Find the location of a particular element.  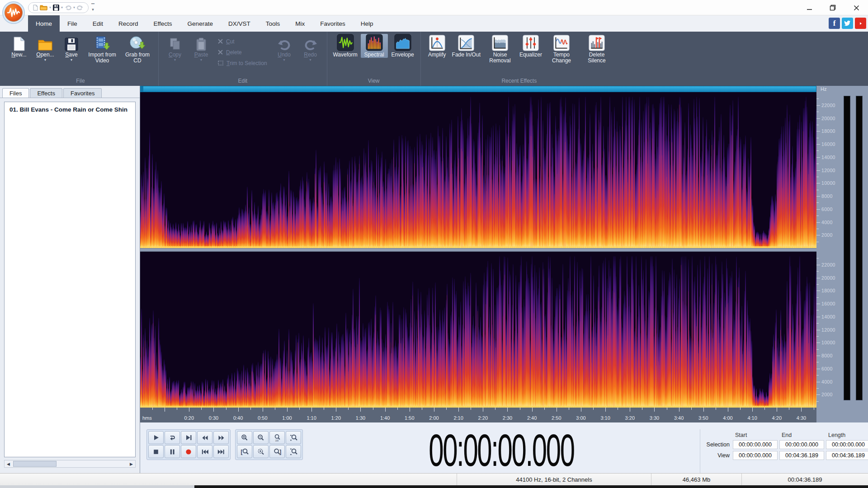

menu-tab-dx-vst: DX/VST is located at coordinates (240, 23).